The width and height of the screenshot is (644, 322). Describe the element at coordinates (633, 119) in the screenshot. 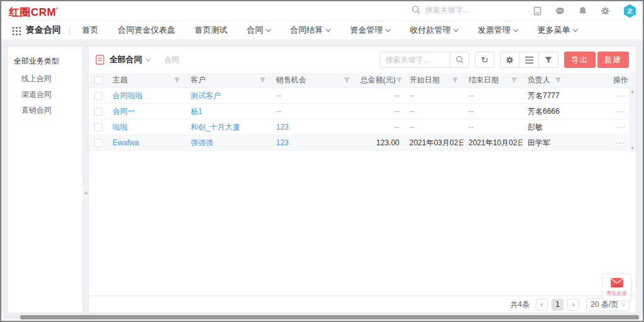

I see `table-vertical-scrollbar: ▲ ▼` at that location.